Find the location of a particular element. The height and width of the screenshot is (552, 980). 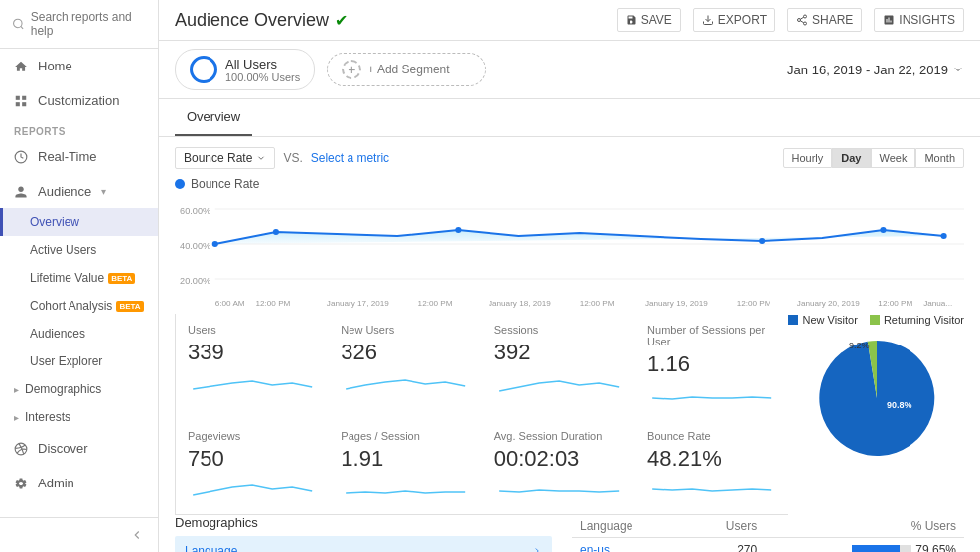

export-icon is located at coordinates (708, 20).